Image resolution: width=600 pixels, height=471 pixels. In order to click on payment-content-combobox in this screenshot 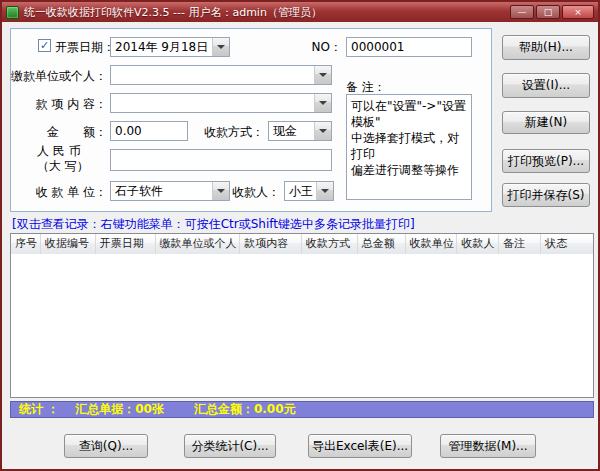, I will do `click(221, 103)`.